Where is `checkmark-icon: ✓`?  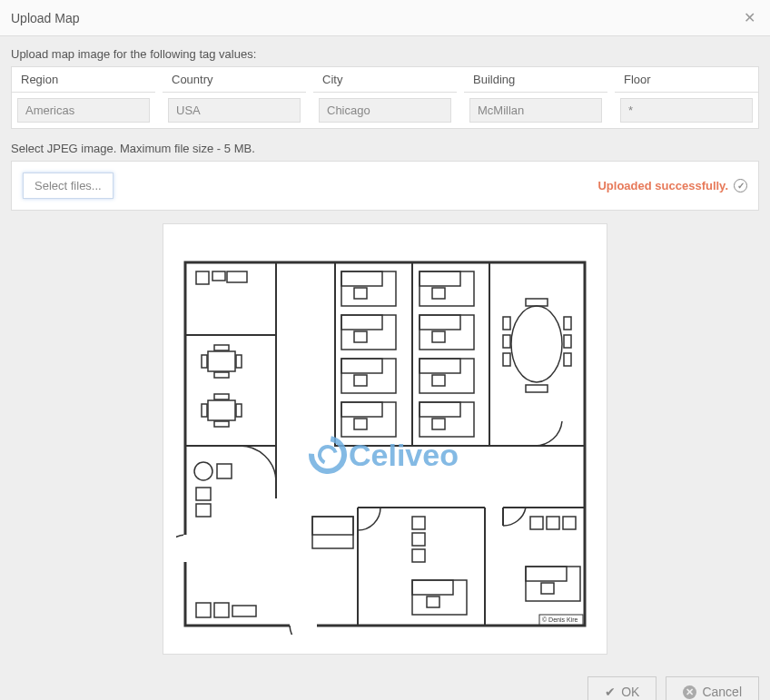
checkmark-icon: ✓ is located at coordinates (741, 185).